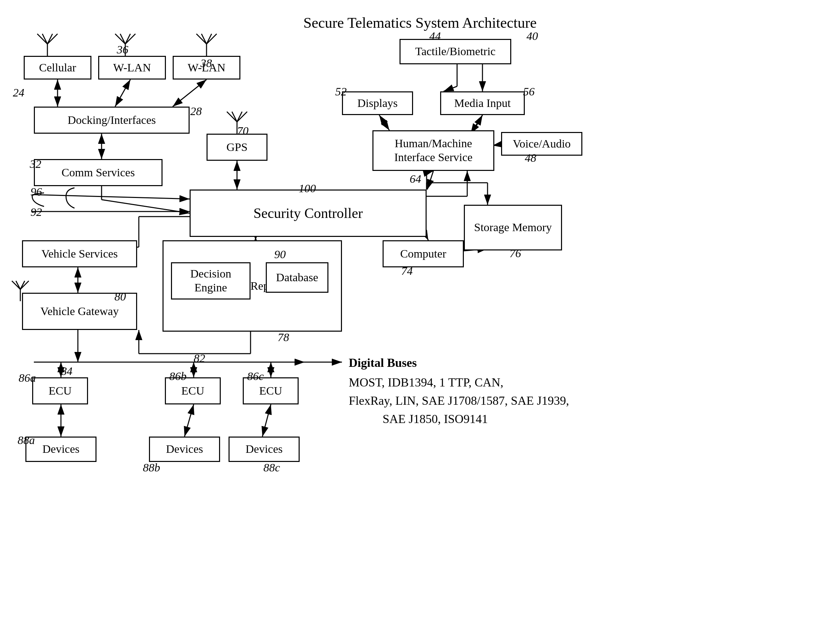  I want to click on ref-90: 90, so click(280, 255).